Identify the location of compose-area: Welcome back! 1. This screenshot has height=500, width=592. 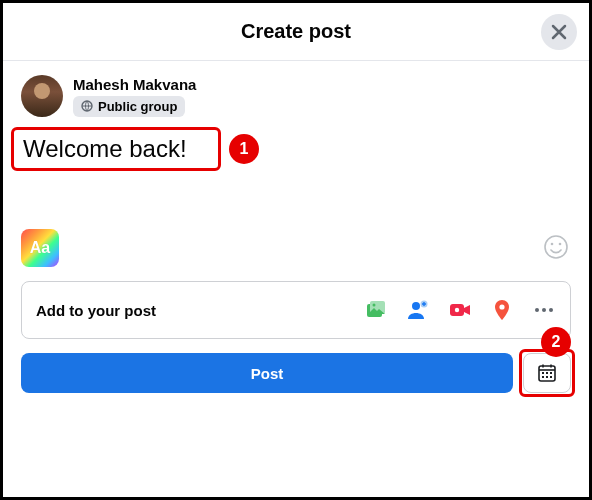
(296, 146).